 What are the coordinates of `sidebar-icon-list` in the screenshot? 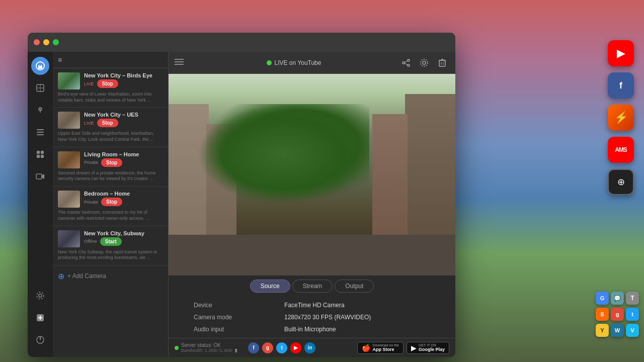 It's located at (40, 132).